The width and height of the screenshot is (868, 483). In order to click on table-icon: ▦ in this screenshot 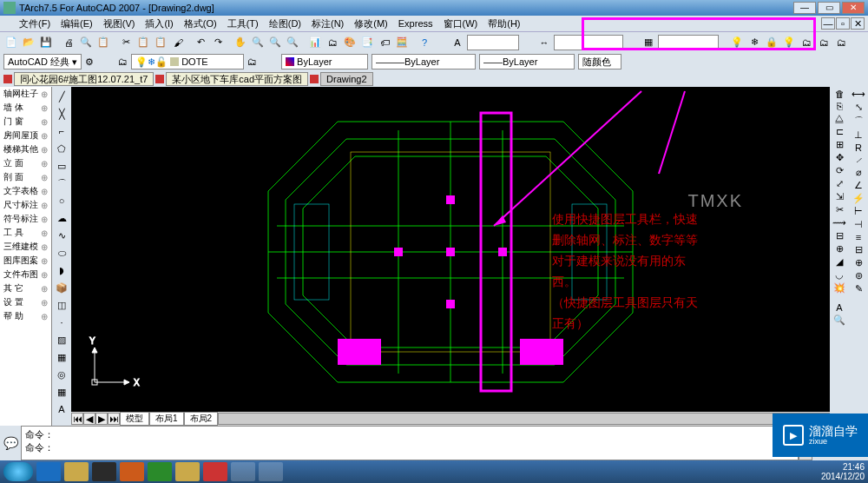, I will do `click(62, 392)`.